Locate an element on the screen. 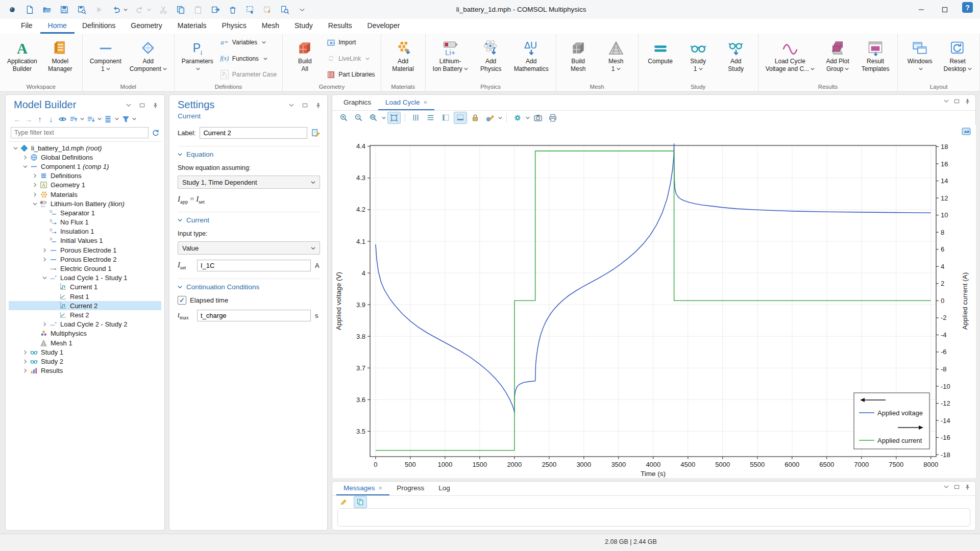  menu-definitions: Definitions is located at coordinates (99, 27).